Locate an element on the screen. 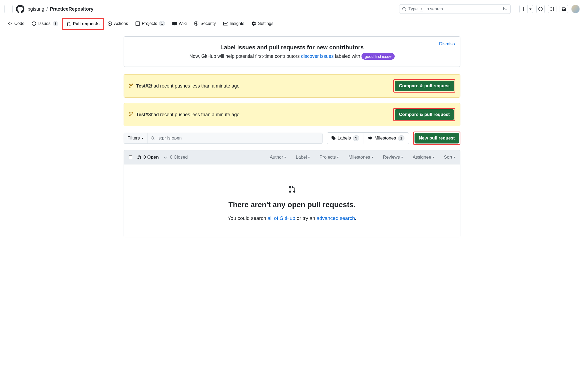 The height and width of the screenshot is (392, 584). plus-icon is located at coordinates (524, 9).